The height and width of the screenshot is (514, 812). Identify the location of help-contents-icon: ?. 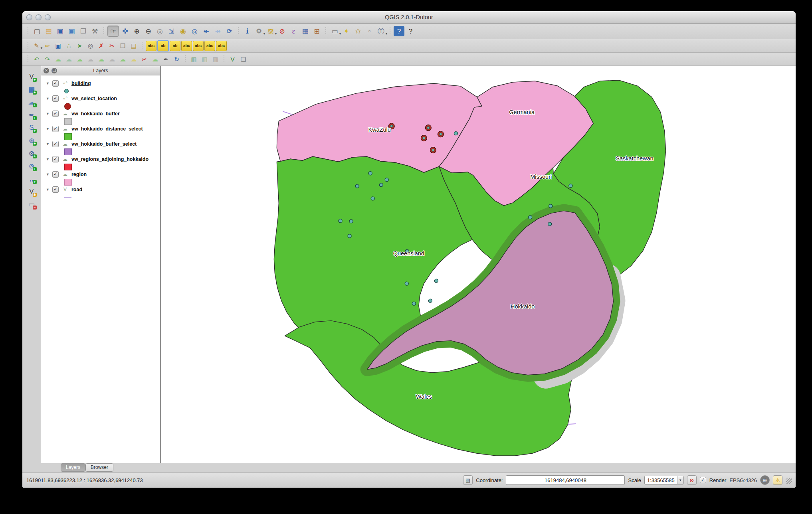
(399, 31).